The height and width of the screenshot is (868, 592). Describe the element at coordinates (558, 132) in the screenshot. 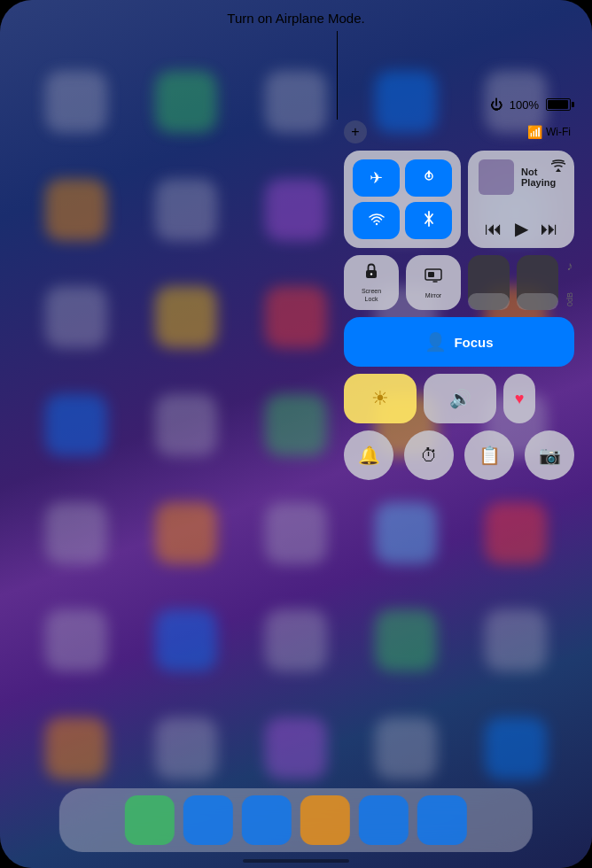

I see `wifi-label: Wi-Fi` at that location.